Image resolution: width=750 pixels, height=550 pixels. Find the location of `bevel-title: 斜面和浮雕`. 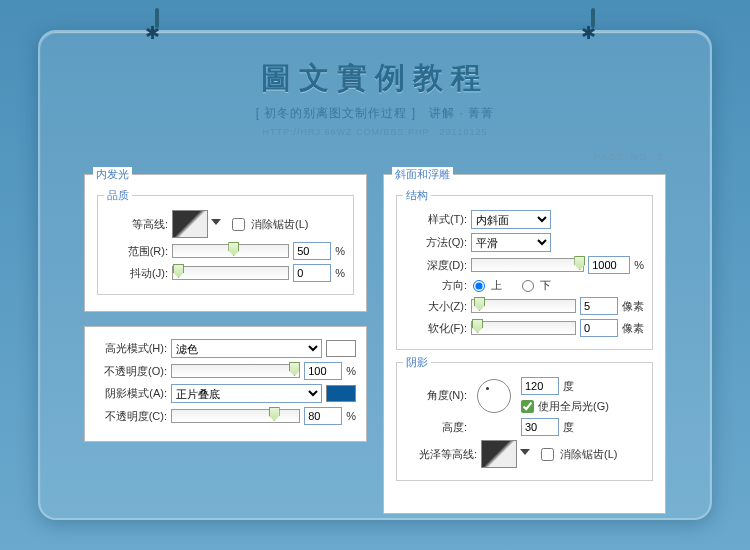

bevel-title: 斜面和浮雕 is located at coordinates (422, 174).